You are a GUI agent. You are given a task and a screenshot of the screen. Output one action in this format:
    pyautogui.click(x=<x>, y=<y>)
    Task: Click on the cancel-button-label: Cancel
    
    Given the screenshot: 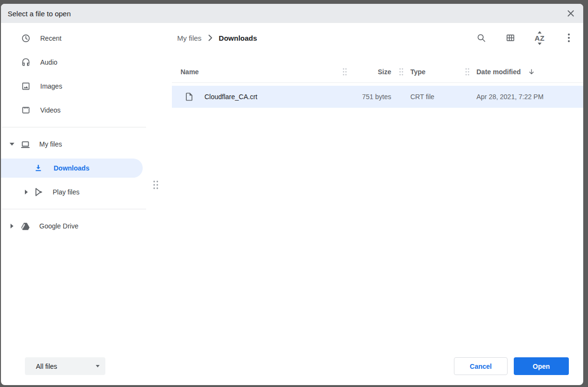 What is the action you would take?
    pyautogui.click(x=481, y=366)
    